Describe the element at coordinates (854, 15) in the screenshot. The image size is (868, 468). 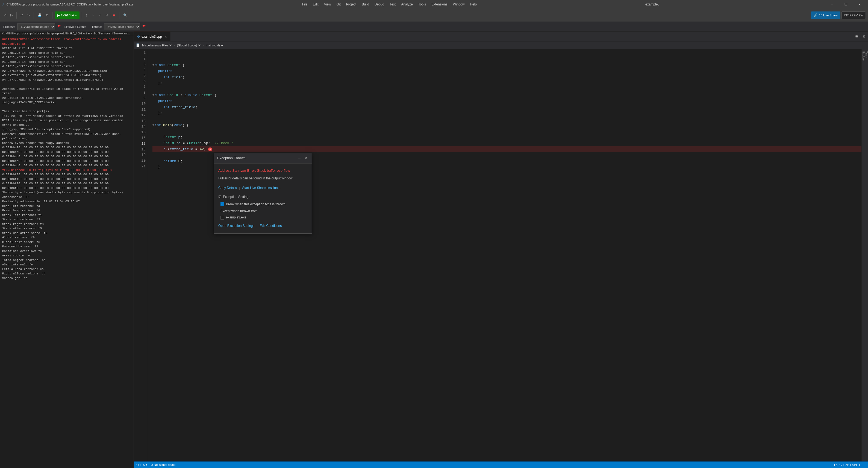
I see `int-preview-button: INT PREVIEW` at that location.